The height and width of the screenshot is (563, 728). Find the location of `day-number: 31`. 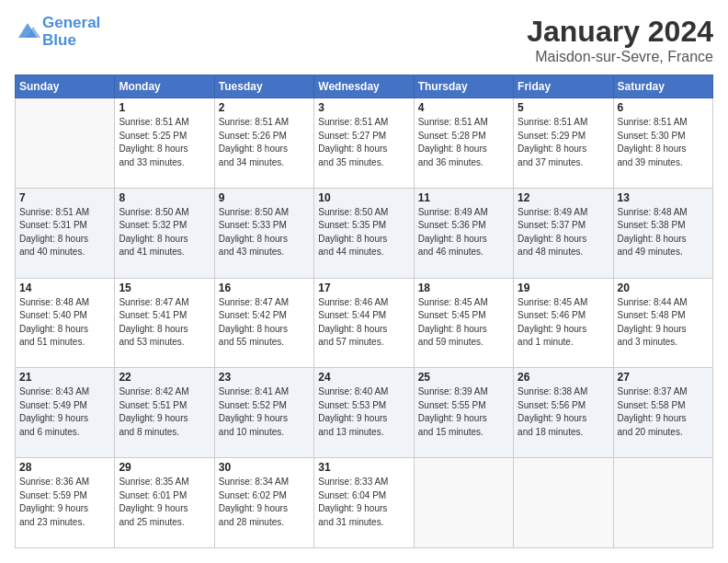

day-number: 31 is located at coordinates (364, 467).